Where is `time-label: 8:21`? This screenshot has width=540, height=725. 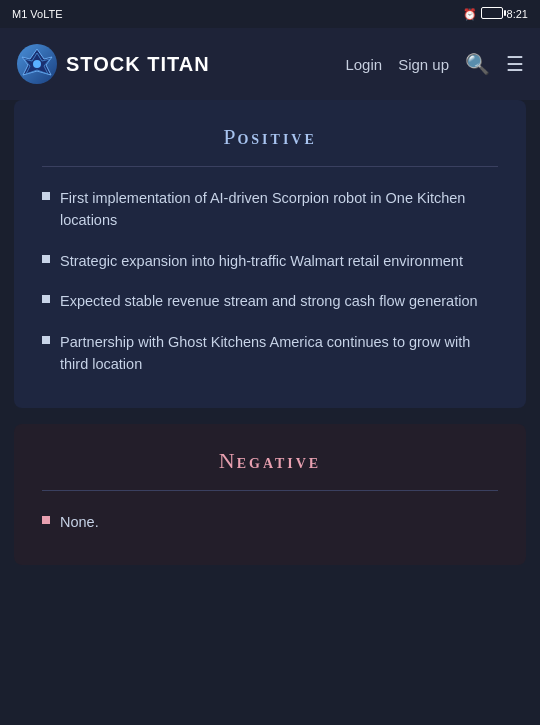 time-label: 8:21 is located at coordinates (518, 14).